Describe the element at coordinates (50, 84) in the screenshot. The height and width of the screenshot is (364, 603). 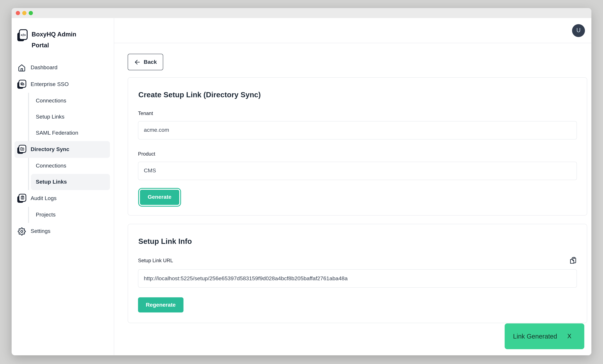
I see `sidebar-item-label: Enterprise SSO` at that location.